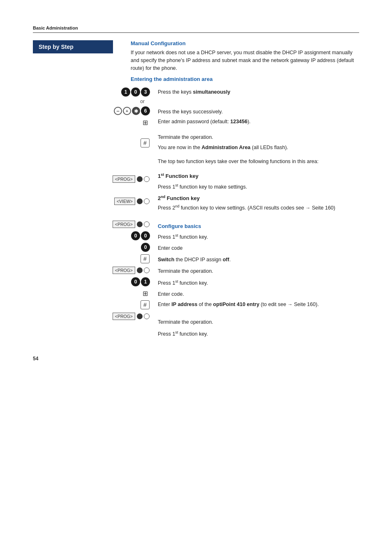 This screenshot has height=555, width=392. Describe the element at coordinates (258, 164) in the screenshot. I see `top-two-keys-row: The top two function keys take over the …` at that location.